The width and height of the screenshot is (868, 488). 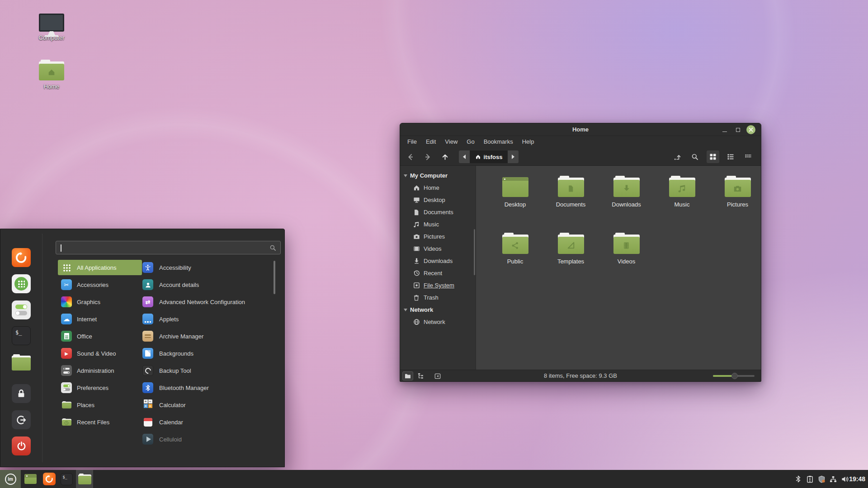 What do you see at coordinates (438, 286) in the screenshot?
I see `sidebar-item-file-system: File System` at bounding box center [438, 286].